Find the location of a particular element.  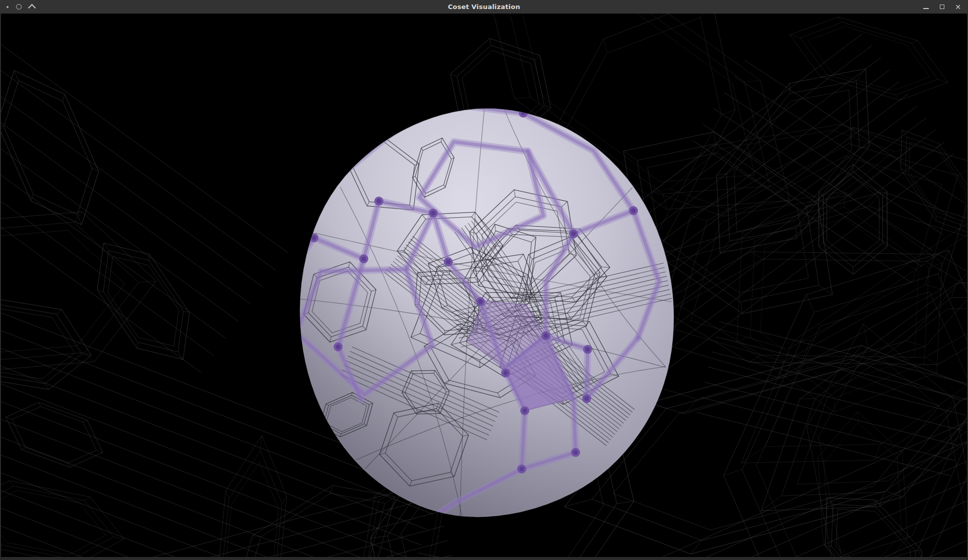

close-button: ✕ is located at coordinates (958, 7).